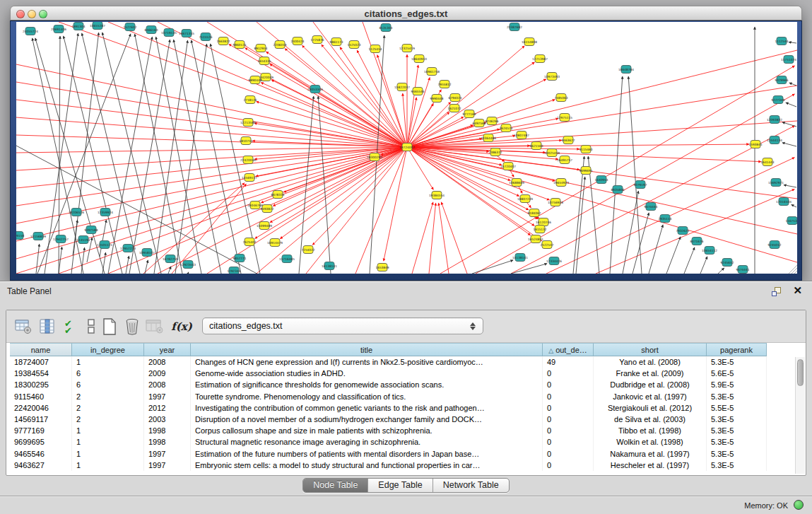 Image resolution: width=812 pixels, height=514 pixels. I want to click on graph-node-label: 19384554, so click(437, 195).